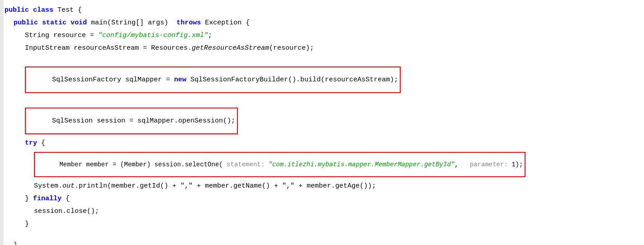  What do you see at coordinates (213, 80) in the screenshot?
I see `red-box-1: SqlSessionFactory sqlMapper = new SqlSes…` at bounding box center [213, 80].